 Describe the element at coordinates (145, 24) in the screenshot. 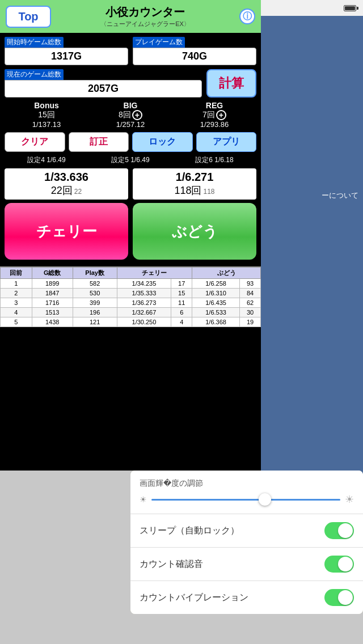

I see `app-subtitle: 〈ニューアイムジャグラーEX〉` at that location.